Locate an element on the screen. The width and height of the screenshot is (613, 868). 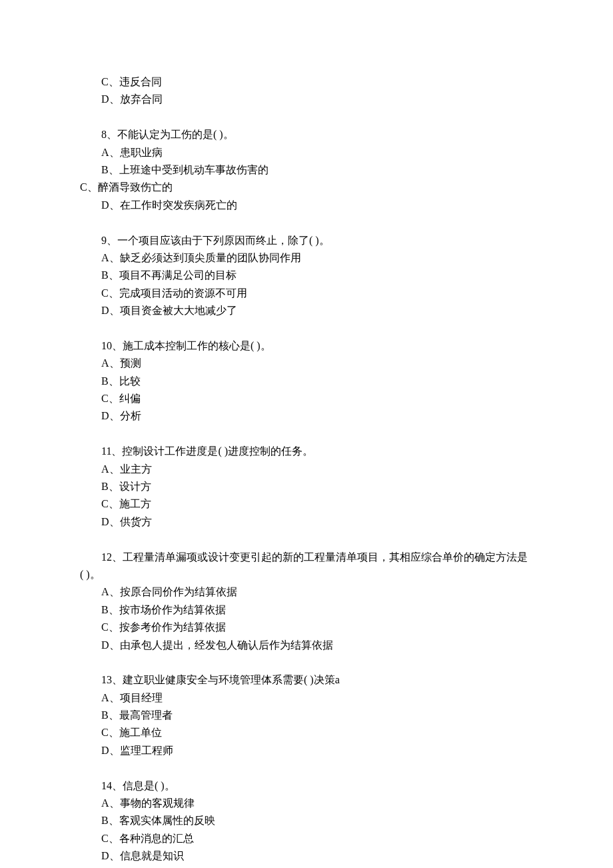
q8-stem: 8、不能认定为工伤的是( )。 is located at coordinates (317, 135).